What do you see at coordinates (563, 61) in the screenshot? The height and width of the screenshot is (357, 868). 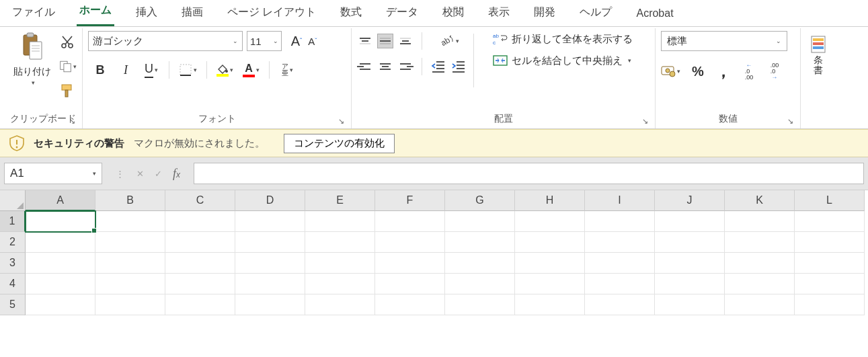 I see `merge-center-button: セルを結合して中央揃え ▾` at bounding box center [563, 61].